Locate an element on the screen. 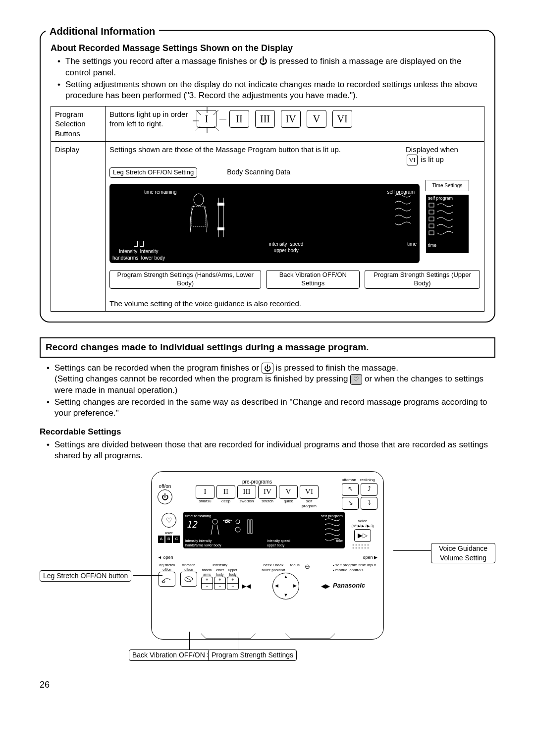  intensity-hands-plus: + is located at coordinates (207, 581).